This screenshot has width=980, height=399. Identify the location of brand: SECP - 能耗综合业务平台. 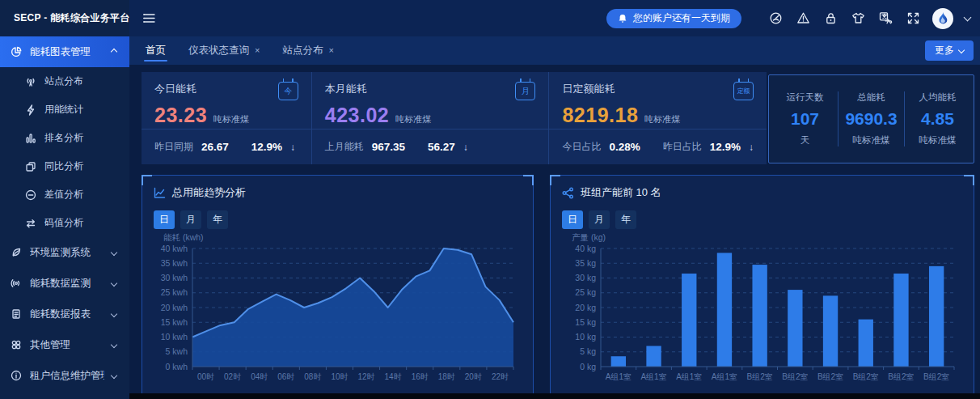
(65, 18).